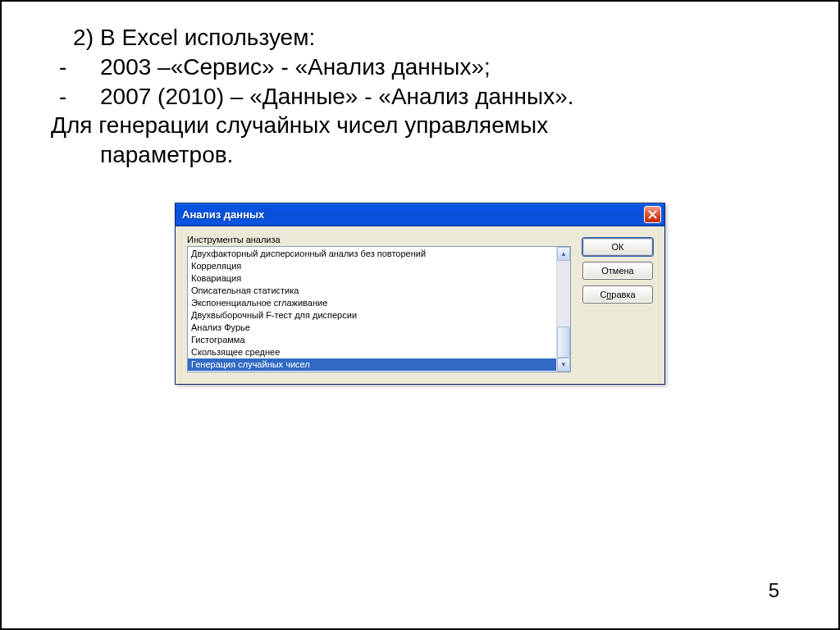 The image size is (840, 630). What do you see at coordinates (372, 266) in the screenshot?
I see `list-item: Корреляция` at bounding box center [372, 266].